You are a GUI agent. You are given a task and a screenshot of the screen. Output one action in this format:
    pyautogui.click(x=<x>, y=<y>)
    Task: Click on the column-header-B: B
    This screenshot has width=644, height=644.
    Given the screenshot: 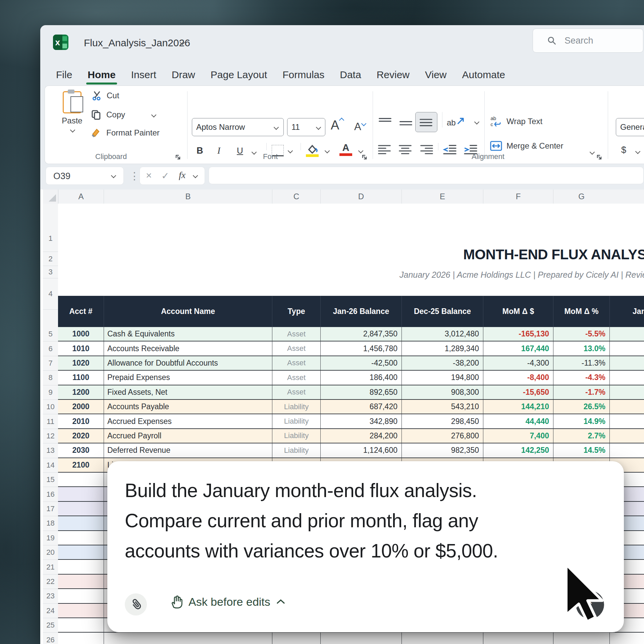 What is the action you would take?
    pyautogui.click(x=188, y=197)
    